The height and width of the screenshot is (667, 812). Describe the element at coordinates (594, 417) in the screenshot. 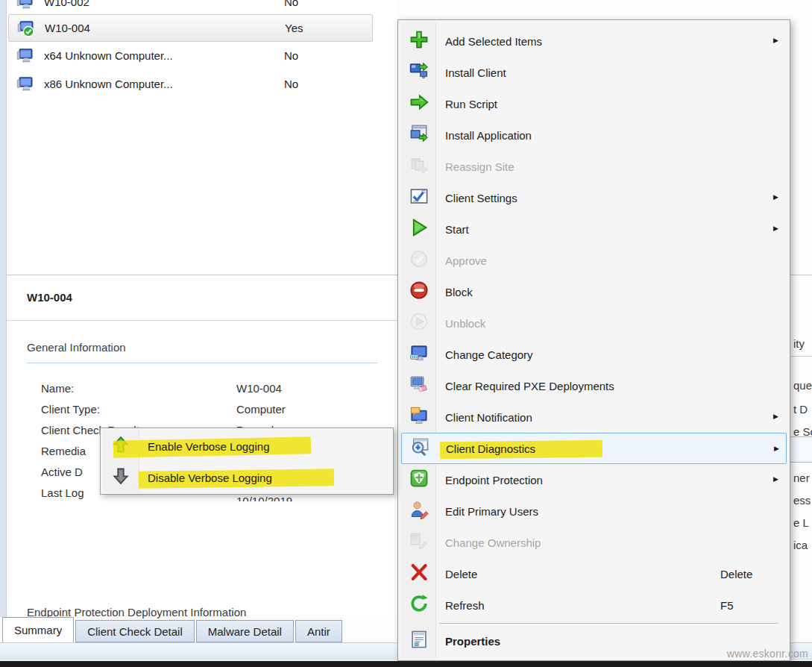

I see `context-menu-item-client-notification: Client Notification▶` at that location.